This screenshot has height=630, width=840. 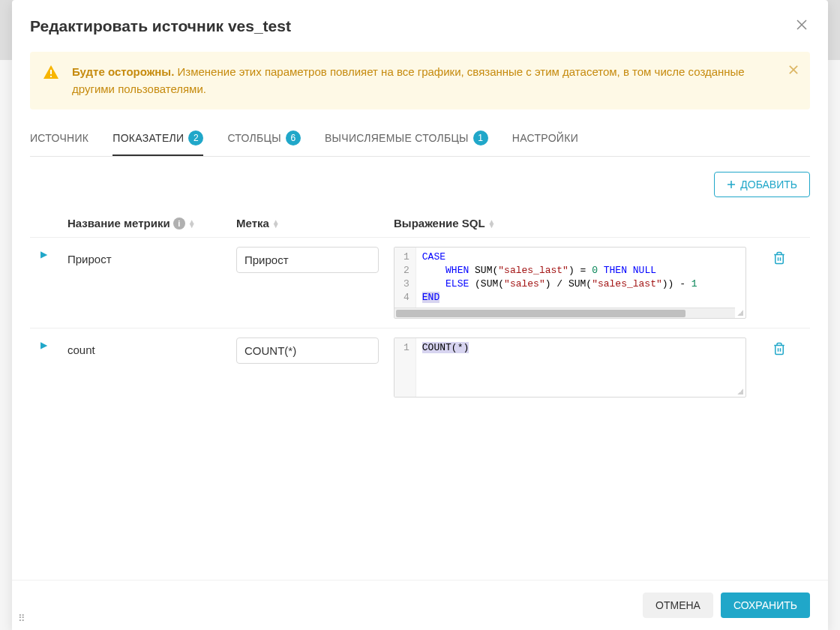 What do you see at coordinates (420, 368) in the screenshot?
I see `table-row: ▶ count 1 COUNT(*)` at bounding box center [420, 368].